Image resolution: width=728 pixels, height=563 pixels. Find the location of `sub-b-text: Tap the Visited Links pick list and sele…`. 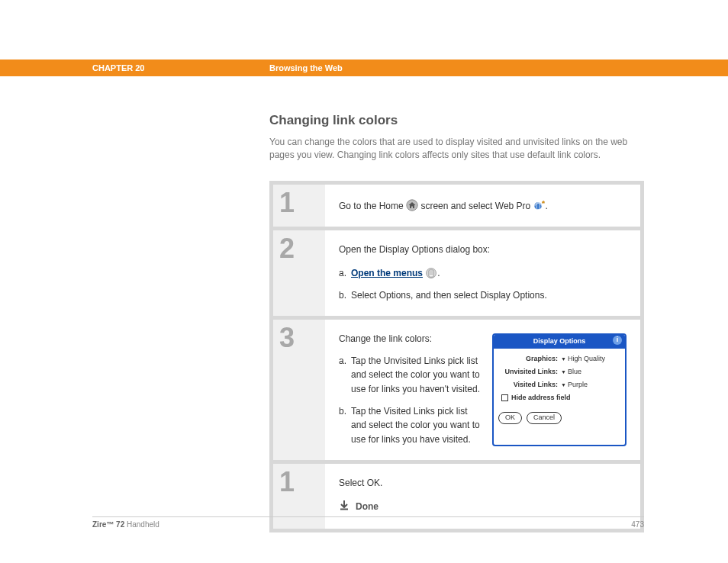

sub-b-text: Tap the Visited Links pick list and sele… is located at coordinates (415, 426).